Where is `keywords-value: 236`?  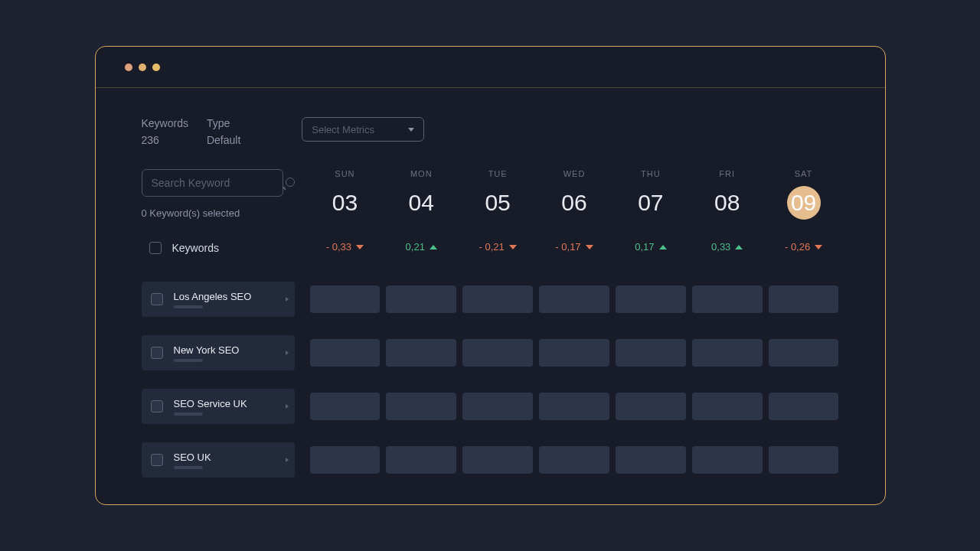 keywords-value: 236 is located at coordinates (165, 140).